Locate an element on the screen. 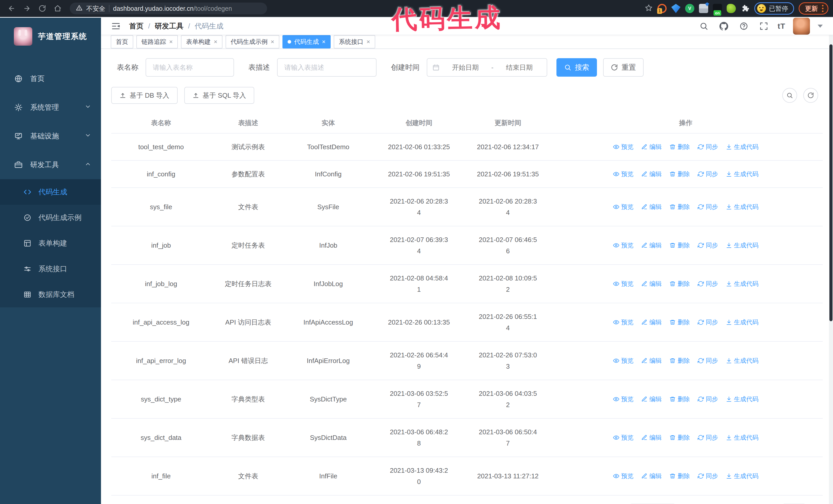 Image resolution: width=833 pixels, height=504 pixels. breadcrumb-home: 首页 is located at coordinates (137, 26).